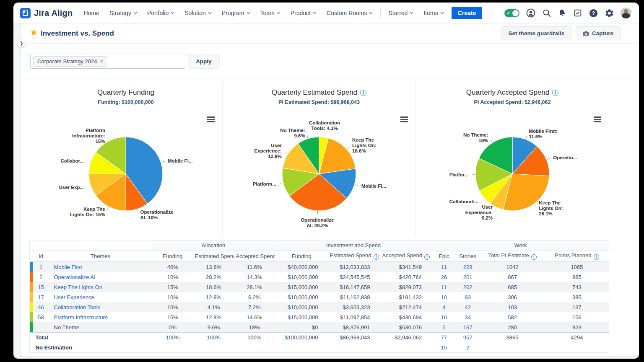 This screenshot has width=644, height=362. Describe the element at coordinates (512, 159) in the screenshot. I see `chart-quarterly-accepted-spend: Quarterly Accepted Spend i PI Accepted S…` at that location.